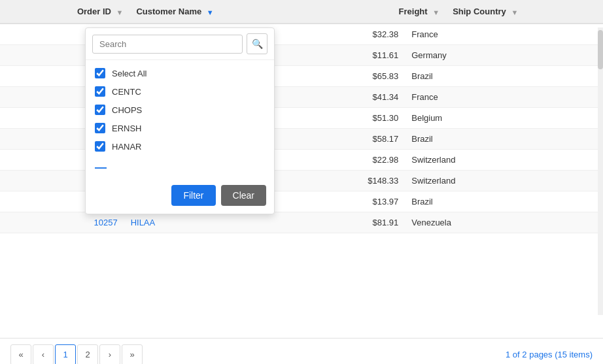 This screenshot has width=603, height=364. What do you see at coordinates (514, 12) in the screenshot?
I see `ship-country-filter-icon: ▼` at bounding box center [514, 12].